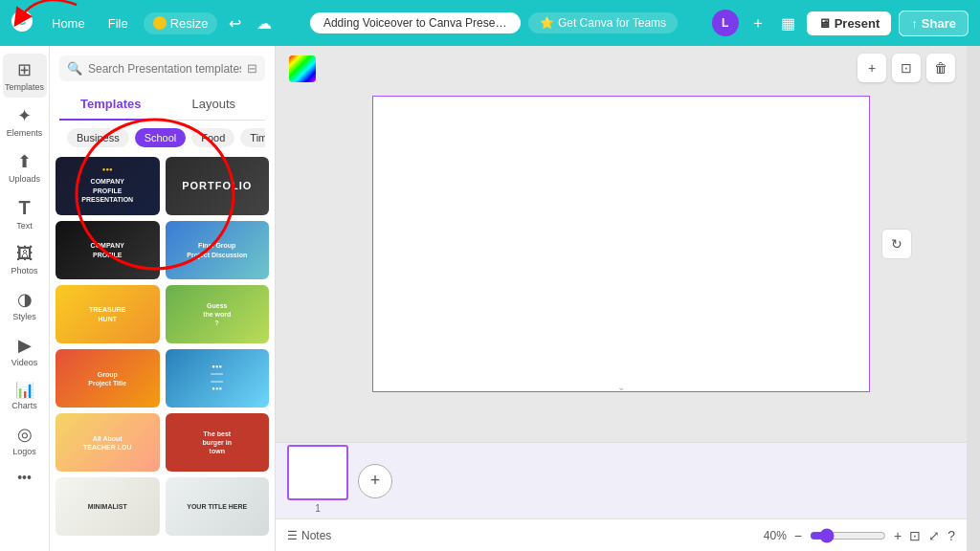 The image size is (980, 551). Describe the element at coordinates (107, 507) in the screenshot. I see `template-card-minimalist: MINIMALIST` at that location.